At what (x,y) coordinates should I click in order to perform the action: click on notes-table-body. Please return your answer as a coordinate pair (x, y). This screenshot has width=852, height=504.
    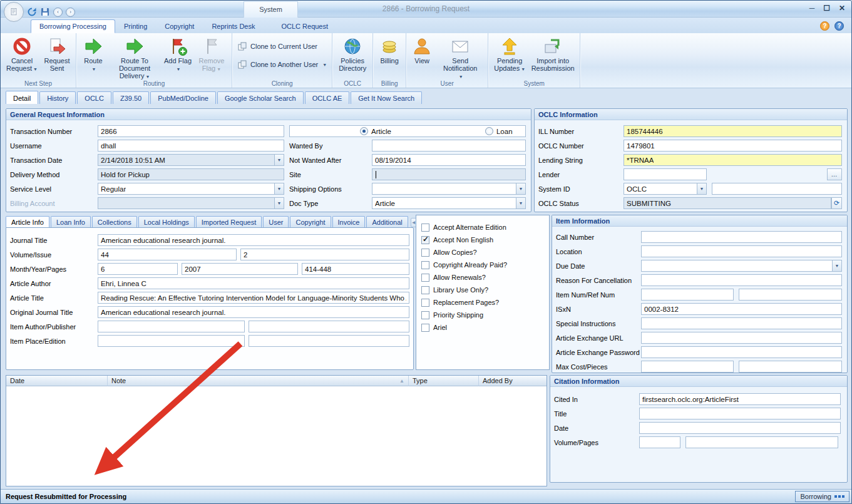
    Looking at the image, I should click on (277, 436).